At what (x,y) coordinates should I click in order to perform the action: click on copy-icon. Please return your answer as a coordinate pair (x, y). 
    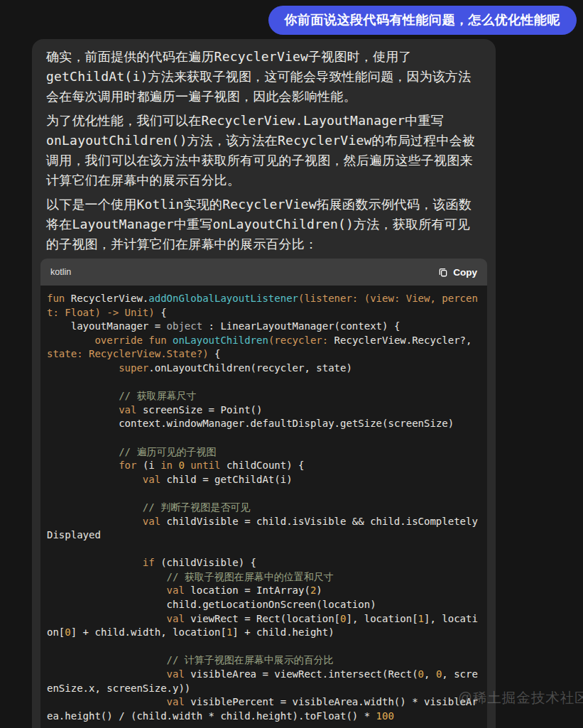
    Looking at the image, I should click on (443, 273).